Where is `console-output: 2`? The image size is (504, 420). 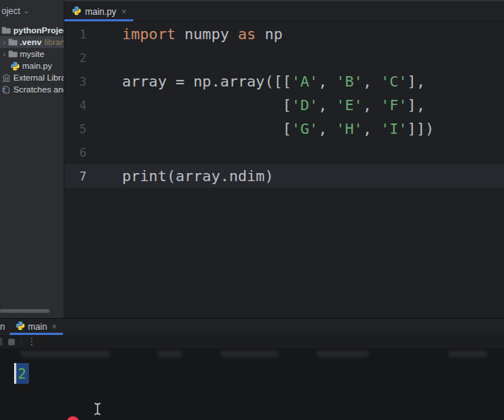
console-output: 2 is located at coordinates (21, 373).